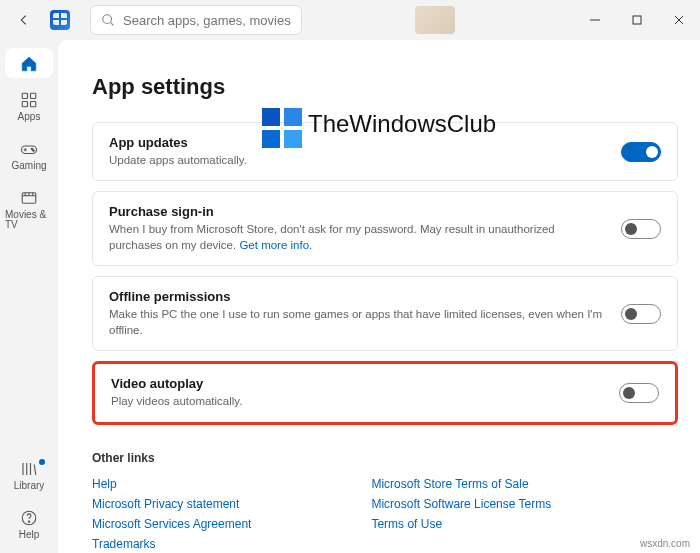 Image resolution: width=700 pixels, height=553 pixels. I want to click on sidebar: Apps Gaming Movies & TV Library Help, so click(29, 296).